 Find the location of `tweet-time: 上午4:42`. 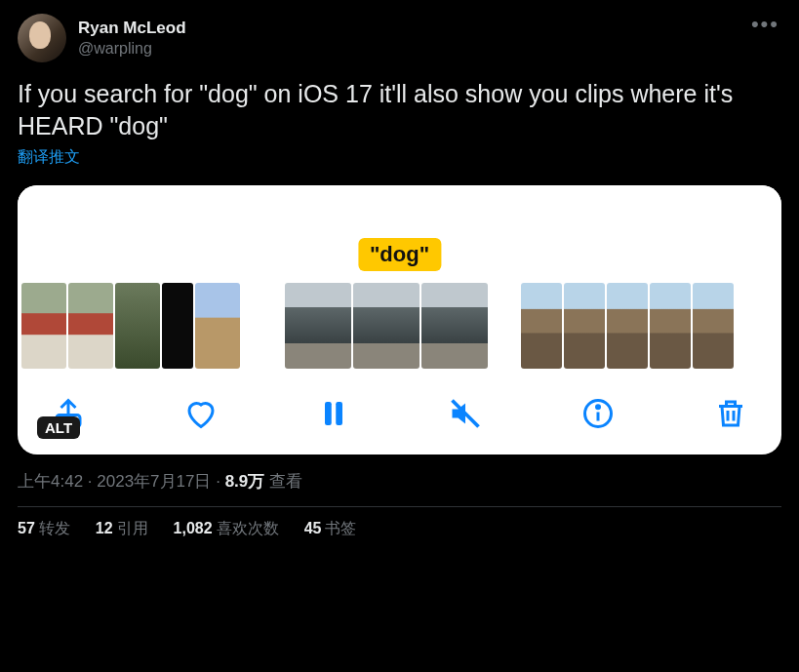

tweet-time: 上午4:42 is located at coordinates (51, 482).